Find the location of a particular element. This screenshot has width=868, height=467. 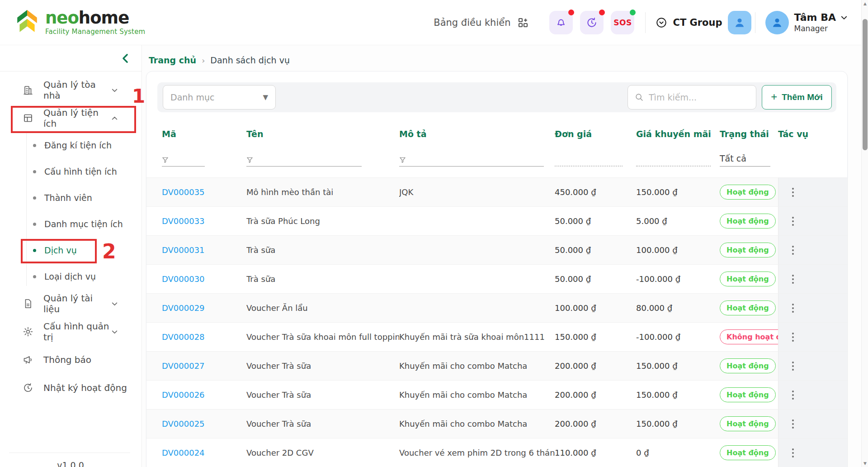

service-desc: Voucher vé xem phim 2D trong 6 tháng is located at coordinates (477, 453).